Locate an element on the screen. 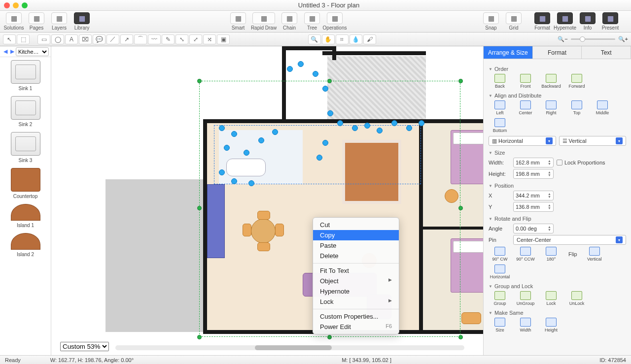 The height and width of the screenshot is (364, 631). align-btns-bottom: Bottom is located at coordinates (500, 126).